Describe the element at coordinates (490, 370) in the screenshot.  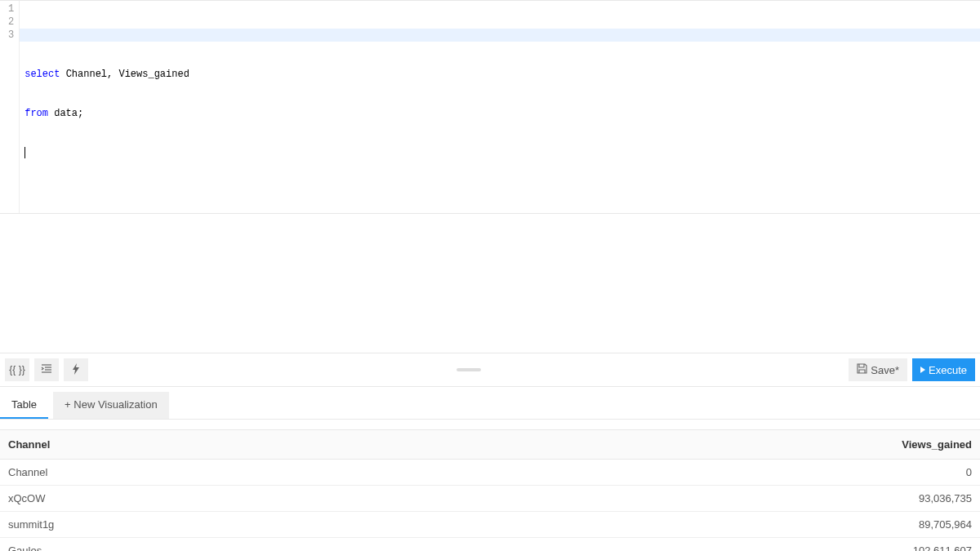
I see `editor-toolbar: {{ }} Save* Execute` at that location.